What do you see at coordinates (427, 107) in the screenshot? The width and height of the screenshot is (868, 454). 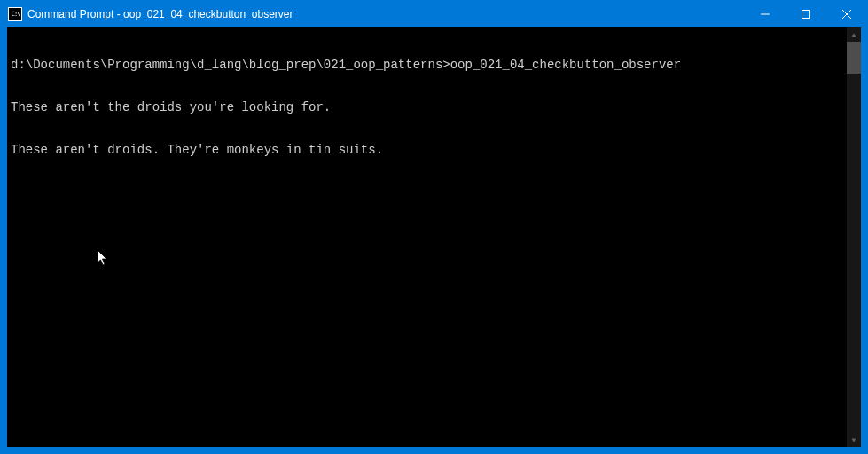 I see `terminal-line: These aren't the droids you're looking f…` at bounding box center [427, 107].